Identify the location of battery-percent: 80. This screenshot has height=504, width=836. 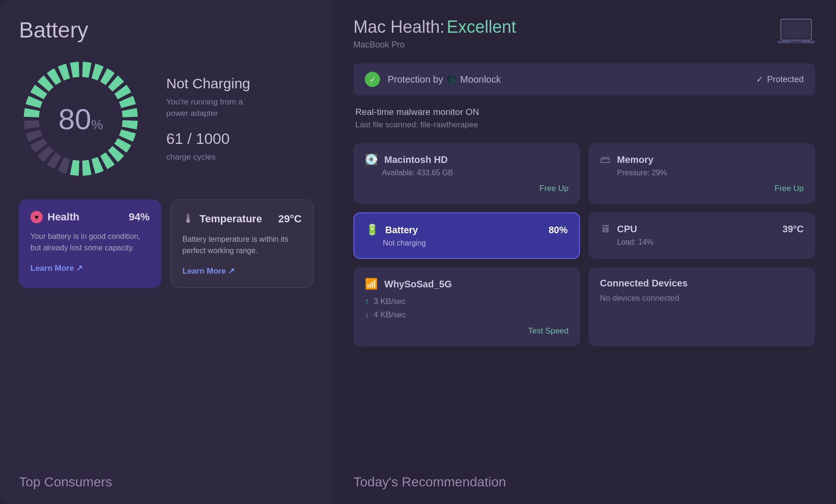
(75, 119).